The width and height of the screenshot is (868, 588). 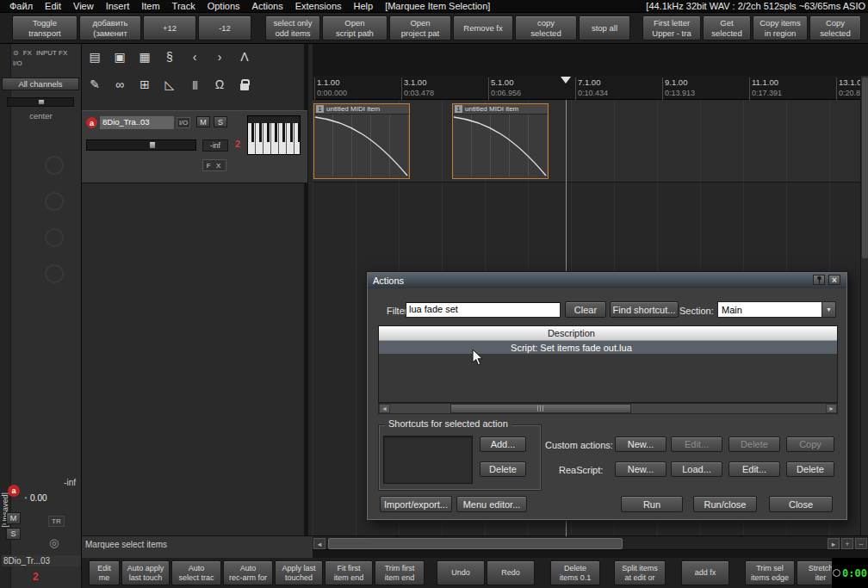 What do you see at coordinates (608, 408) in the screenshot?
I see `list-horizontal-scrollbar: ◂ ▸` at bounding box center [608, 408].